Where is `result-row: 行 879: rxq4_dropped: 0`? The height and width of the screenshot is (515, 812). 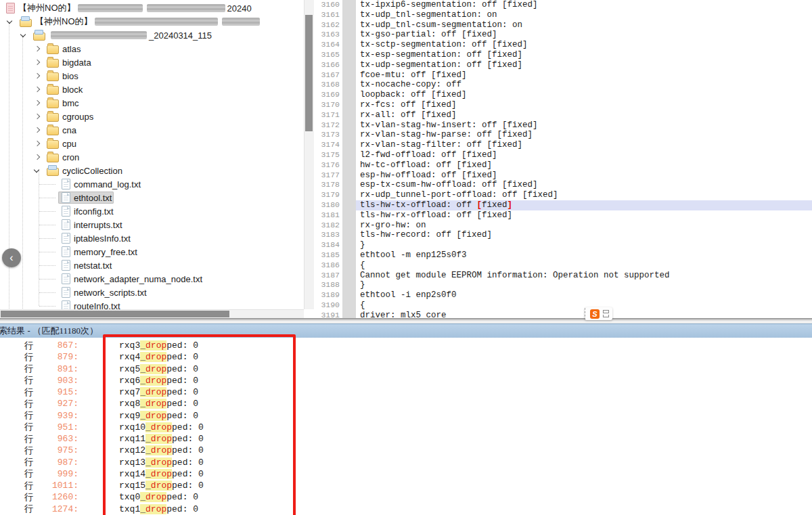 result-row: 行 879: rxq4_dropped: 0 is located at coordinates (406, 357).